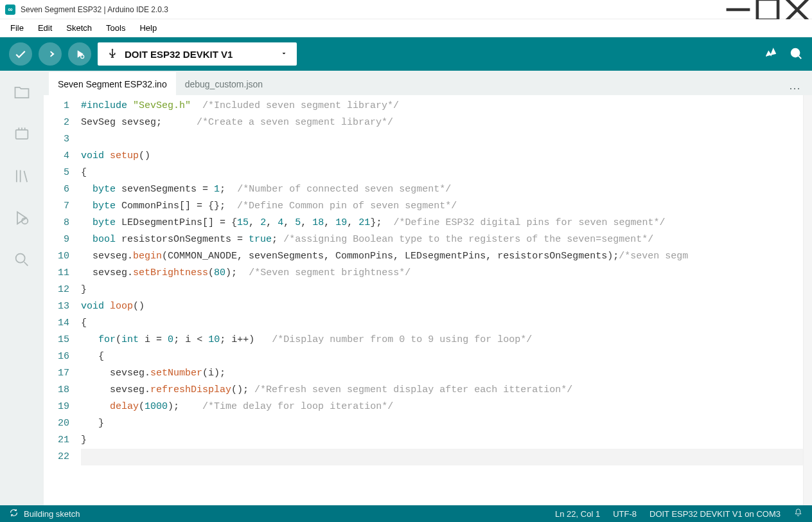 This screenshot has height=522, width=812. Describe the element at coordinates (406, 54) in the screenshot. I see `toolbar: DOIT ESP32 DEVKIT V1` at that location.